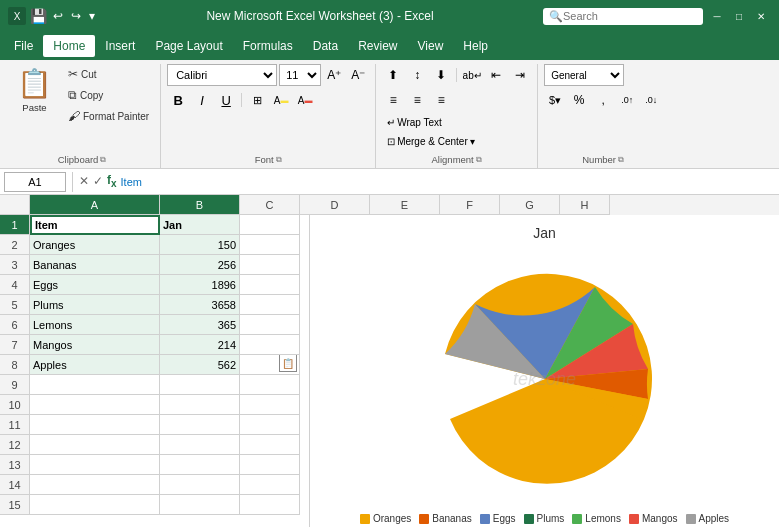 Image resolution: width=779 pixels, height=527 pixels. Describe the element at coordinates (476, 46) in the screenshot. I see `menu-help: Help` at that location.